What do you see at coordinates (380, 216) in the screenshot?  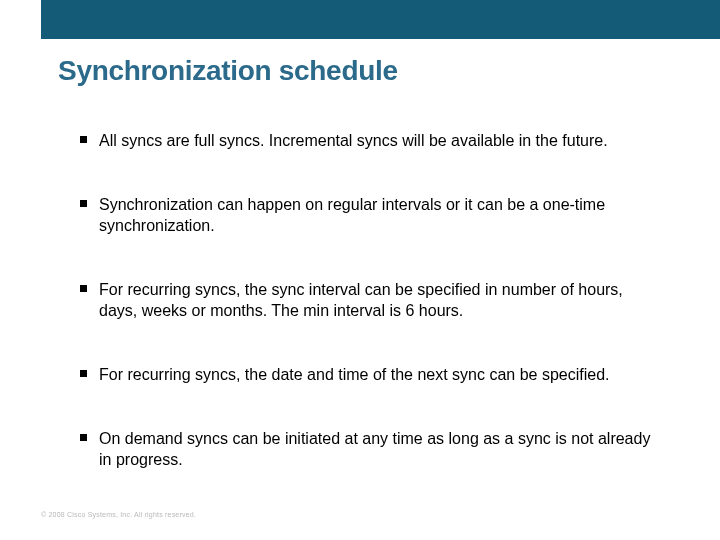 I see `bullet-text: Synchronization can happen on regular in…` at bounding box center [380, 216].